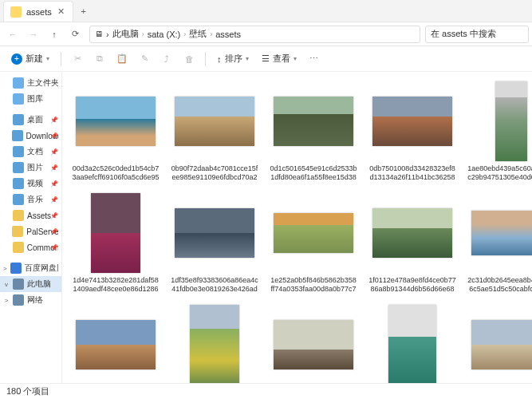  Describe the element at coordinates (313, 342) in the screenshot. I see `file-item: 3d3c001d8112fdacd69996ea1d18d23ffd8de01b…` at that location.